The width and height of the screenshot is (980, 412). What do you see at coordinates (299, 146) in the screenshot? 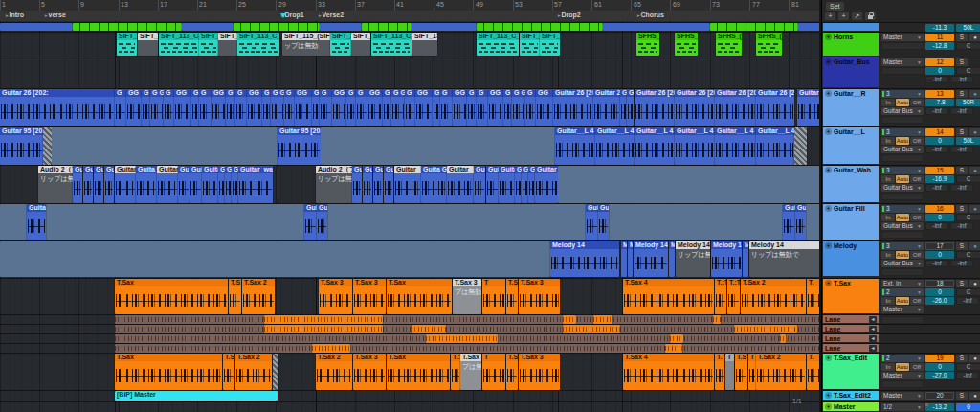
I see `clip: Guitar 95 [202:` at bounding box center [299, 146].